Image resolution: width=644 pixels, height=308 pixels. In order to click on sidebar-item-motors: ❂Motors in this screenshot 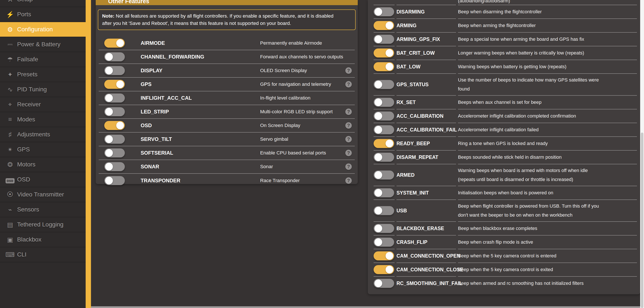, I will do `click(43, 165)`.